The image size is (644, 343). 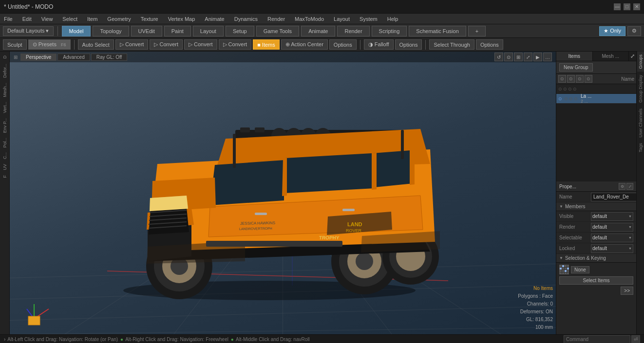 What do you see at coordinates (611, 56) in the screenshot?
I see `rp-tab-mesh: Mesh ...` at bounding box center [611, 56].